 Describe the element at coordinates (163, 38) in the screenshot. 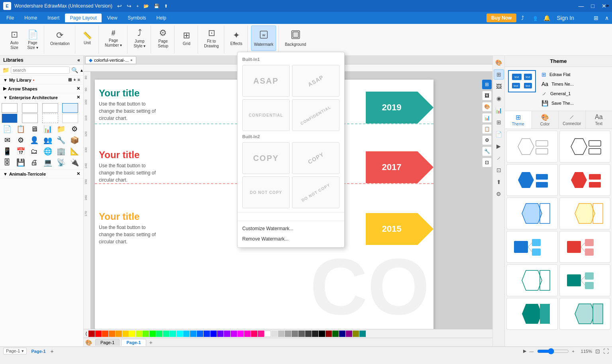

I see `page-setup-button: ⚙ PageSetup` at that location.